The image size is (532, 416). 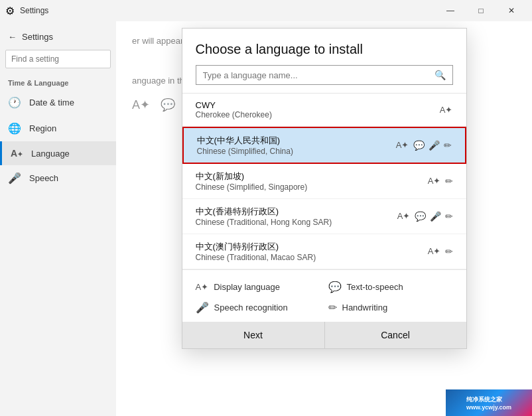 I want to click on region-icon: 🌐, so click(x=15, y=129).